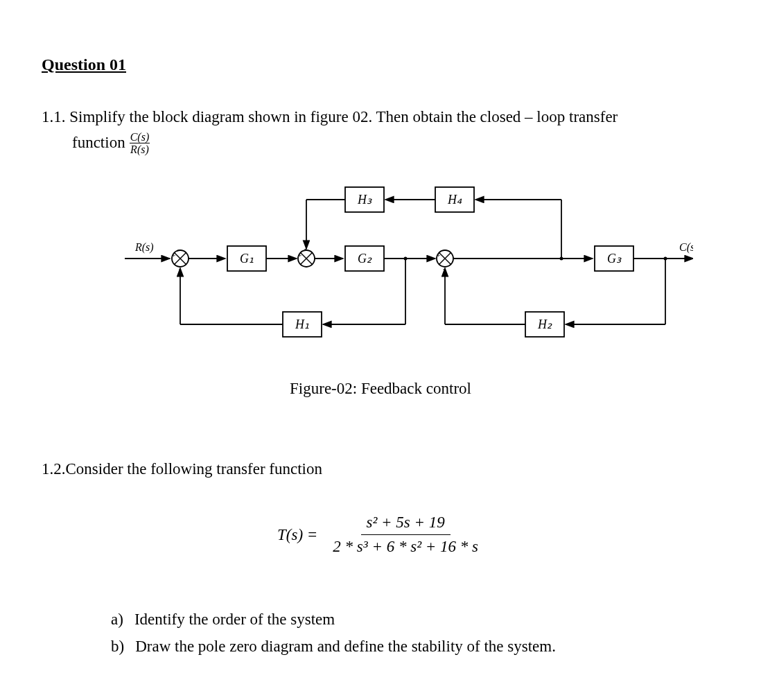 Image resolution: width=761 pixels, height=700 pixels. I want to click on block-g3: G₃, so click(614, 259).